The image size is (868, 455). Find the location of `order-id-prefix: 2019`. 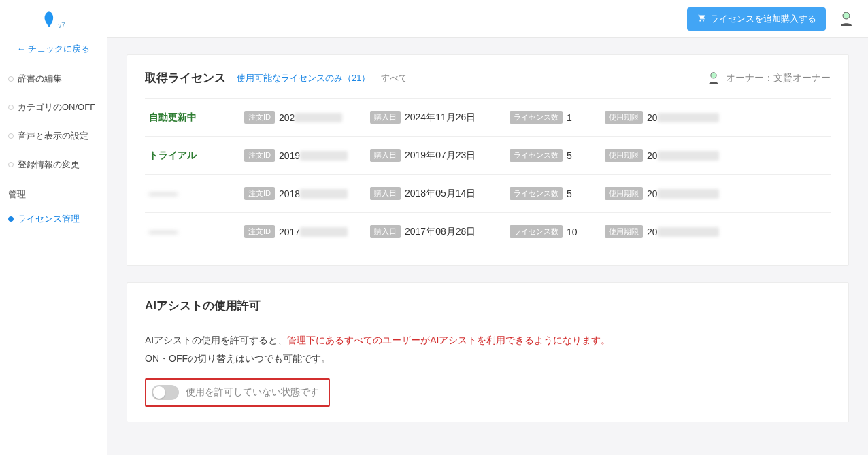

order-id-prefix: 2019 is located at coordinates (290, 156).